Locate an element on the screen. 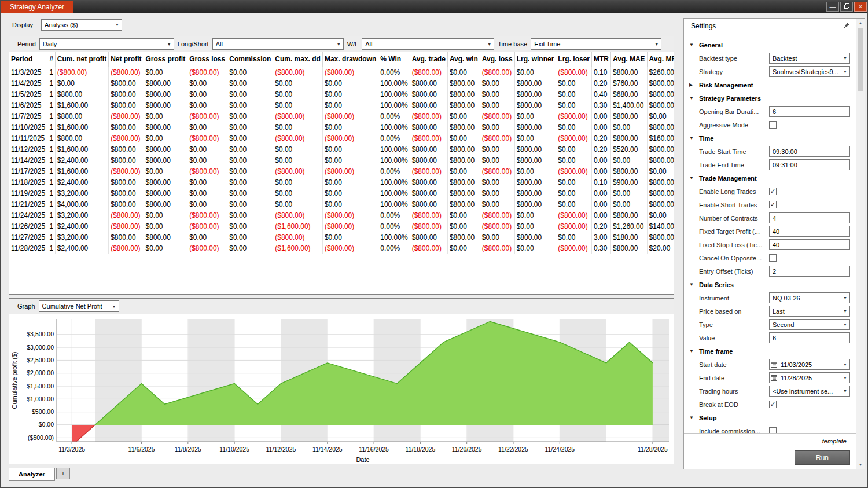 Image resolution: width=868 pixels, height=488 pixels. template-link: template is located at coordinates (834, 441).